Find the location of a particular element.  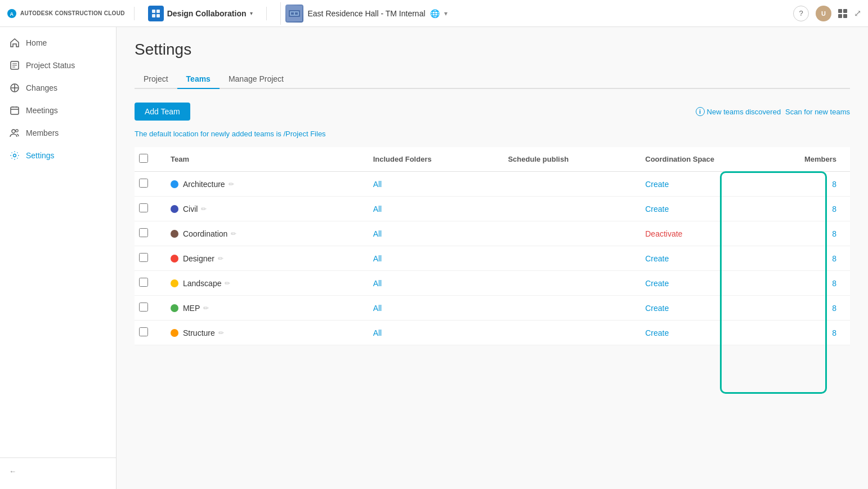

col-folders-label: Included Folders is located at coordinates (402, 159).